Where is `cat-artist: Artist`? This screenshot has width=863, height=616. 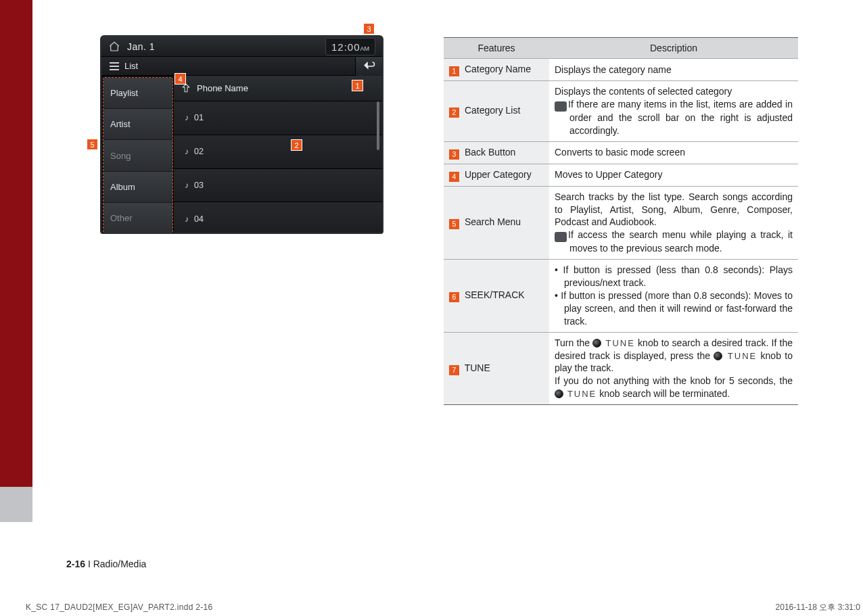
cat-artist: Artist is located at coordinates (138, 124).